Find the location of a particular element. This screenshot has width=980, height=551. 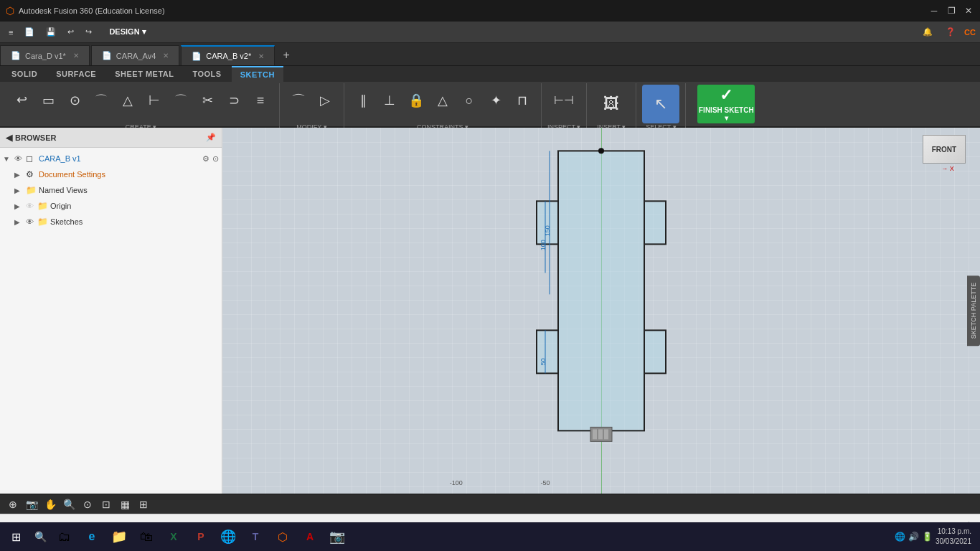

tree-sketches: ▶ 👁 📁 Sketches is located at coordinates (110, 222).